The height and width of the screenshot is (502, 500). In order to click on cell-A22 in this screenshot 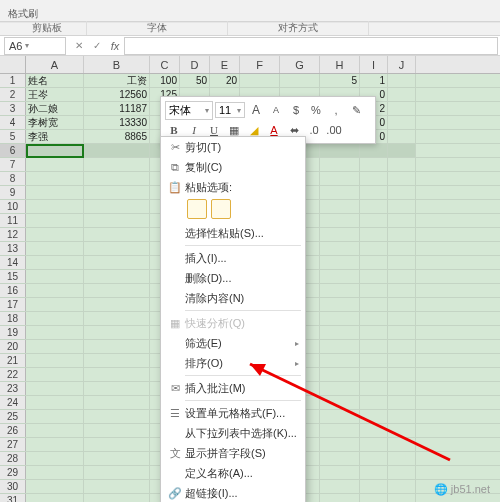, I will do `click(55, 374)`.